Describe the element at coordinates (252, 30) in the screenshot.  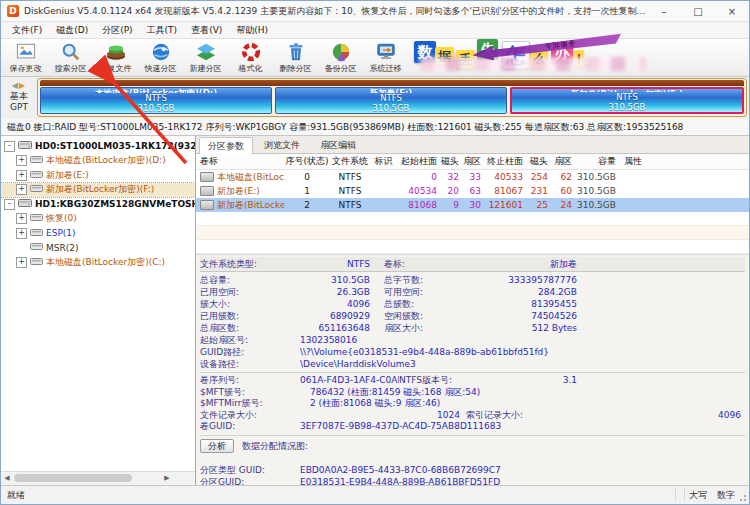
I see `menu-help: 帮助(H)` at that location.